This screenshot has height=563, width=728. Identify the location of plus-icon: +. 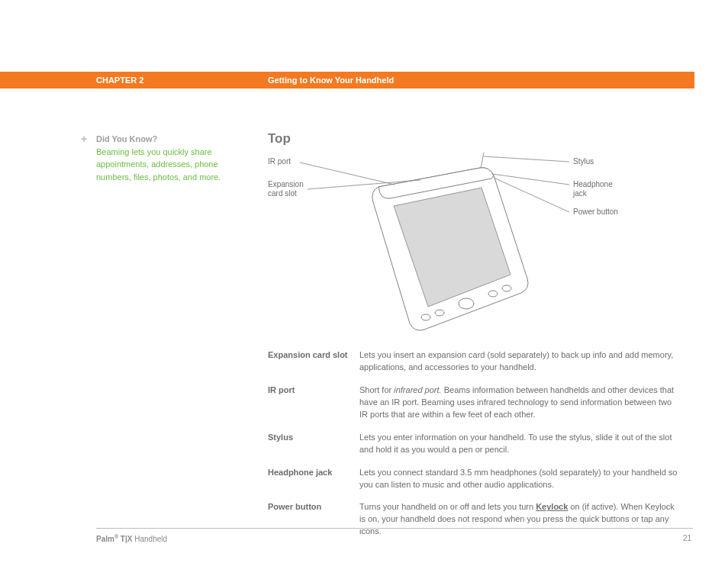
(84, 139).